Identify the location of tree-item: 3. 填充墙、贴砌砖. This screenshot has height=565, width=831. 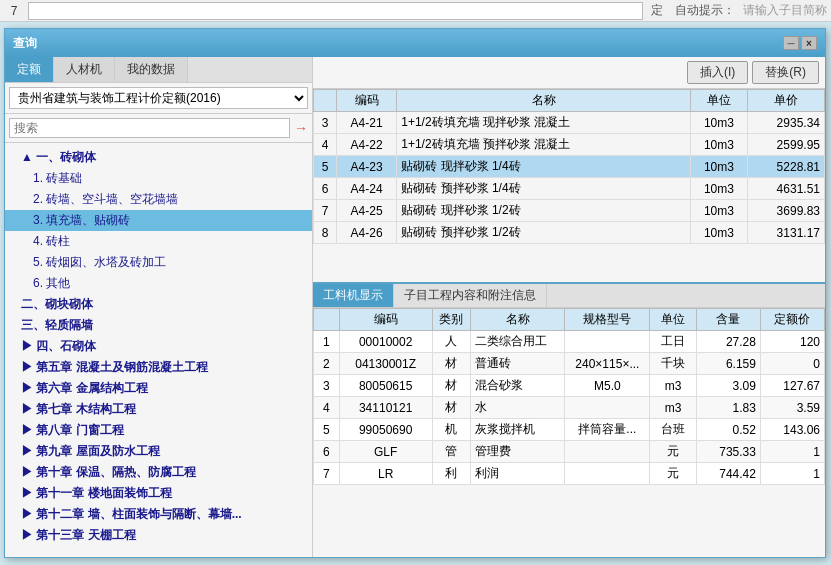
(158, 220).